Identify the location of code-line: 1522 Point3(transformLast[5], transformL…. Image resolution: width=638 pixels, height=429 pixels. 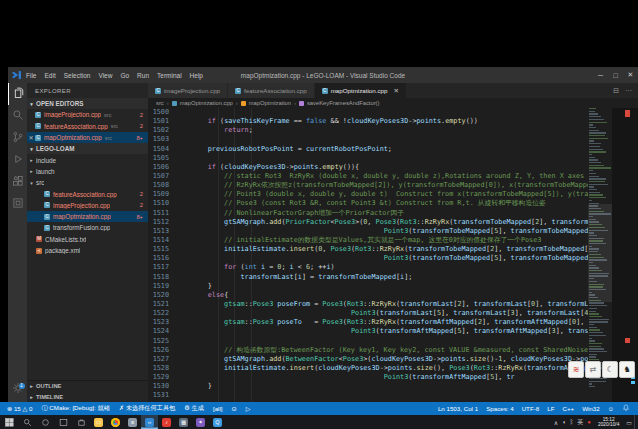
(368, 314).